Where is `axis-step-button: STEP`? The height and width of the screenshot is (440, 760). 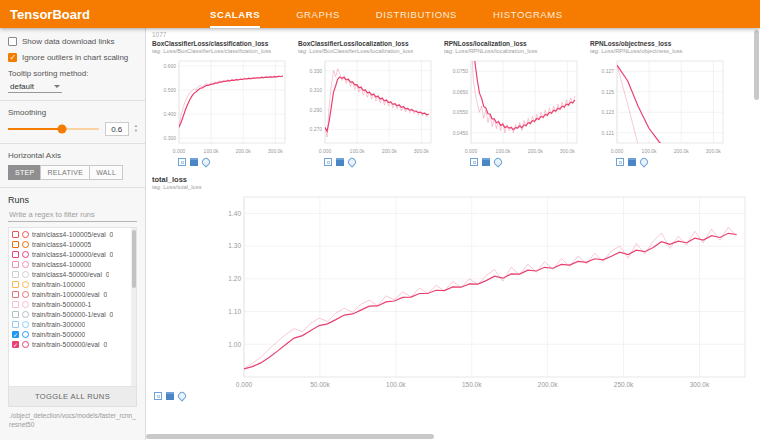
axis-step-button: STEP is located at coordinates (24, 172).